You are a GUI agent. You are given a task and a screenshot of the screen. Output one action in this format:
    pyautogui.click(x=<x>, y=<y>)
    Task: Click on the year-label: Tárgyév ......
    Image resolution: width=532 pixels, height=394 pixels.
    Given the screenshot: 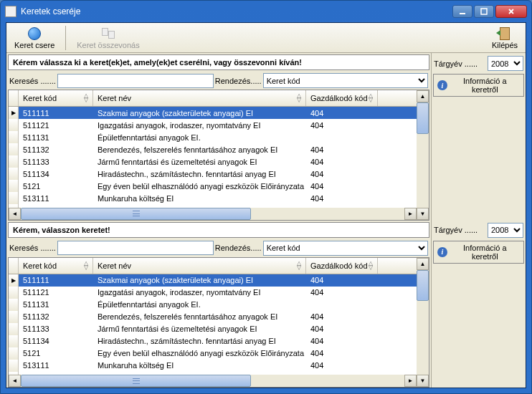 What is the action you would take?
    pyautogui.click(x=460, y=230)
    